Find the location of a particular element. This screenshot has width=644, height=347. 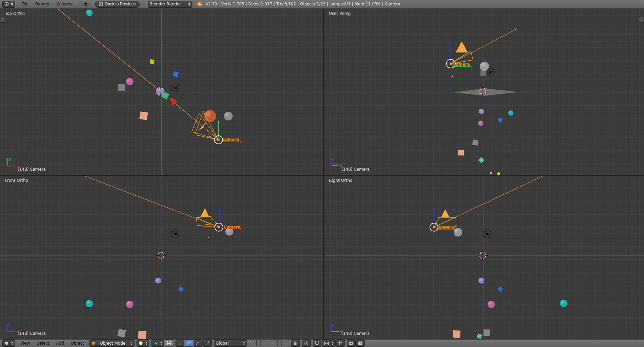

lock-to-scene-button is located at coordinates (295, 343).